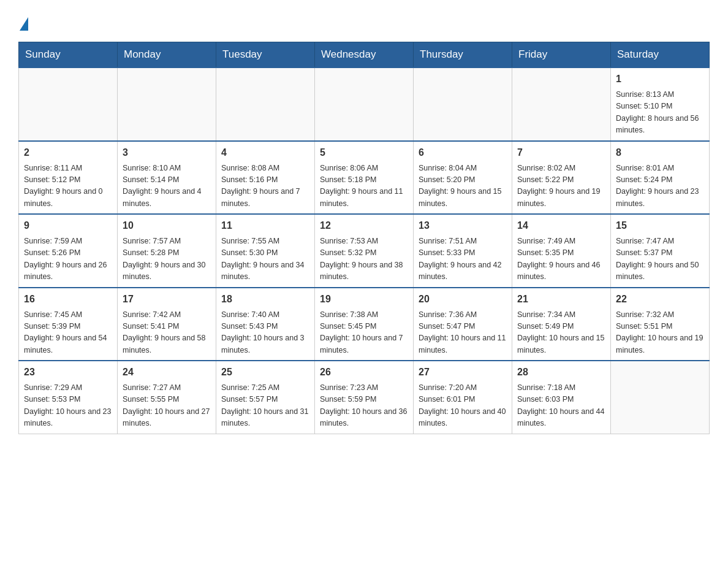 The height and width of the screenshot is (563, 728). I want to click on day-info: Sunrise: 8:04 AMSunset: 5:20 PMDaylight:…, so click(463, 186).